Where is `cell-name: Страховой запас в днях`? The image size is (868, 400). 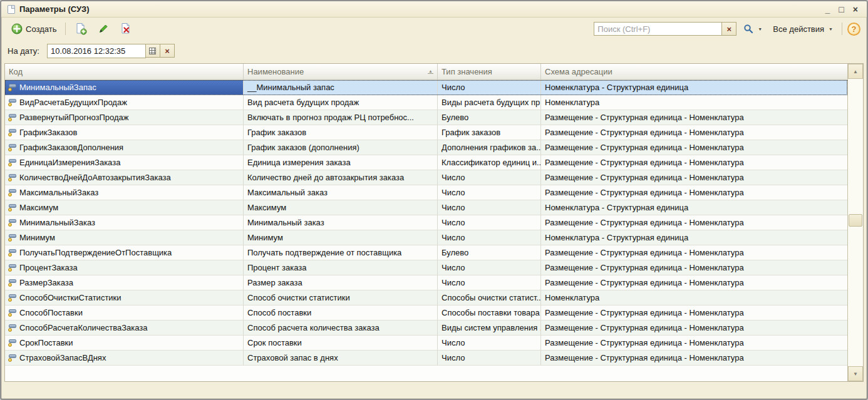 cell-name: Страховой запас в днях is located at coordinates (341, 358).